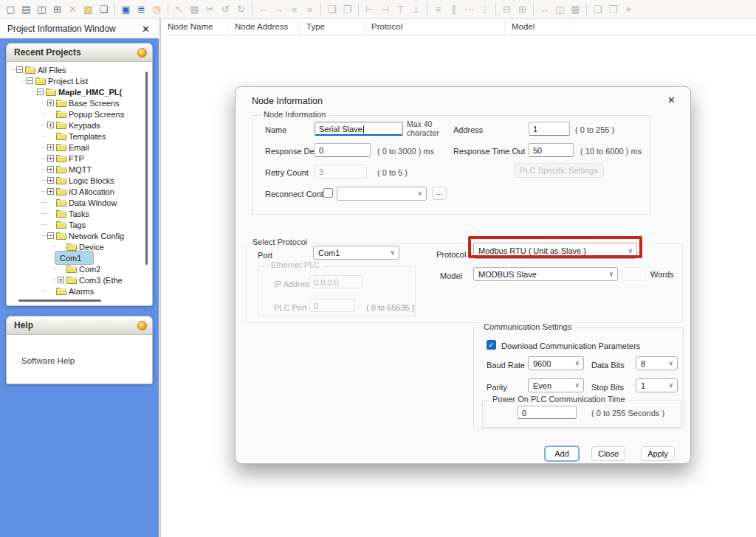 This screenshot has height=537, width=756. What do you see at coordinates (294, 9) in the screenshot?
I see `nav-first-icon: «` at bounding box center [294, 9].